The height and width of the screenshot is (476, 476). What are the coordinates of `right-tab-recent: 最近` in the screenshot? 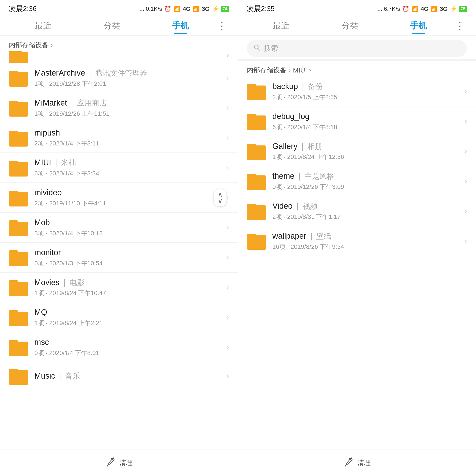 It's located at (281, 26).